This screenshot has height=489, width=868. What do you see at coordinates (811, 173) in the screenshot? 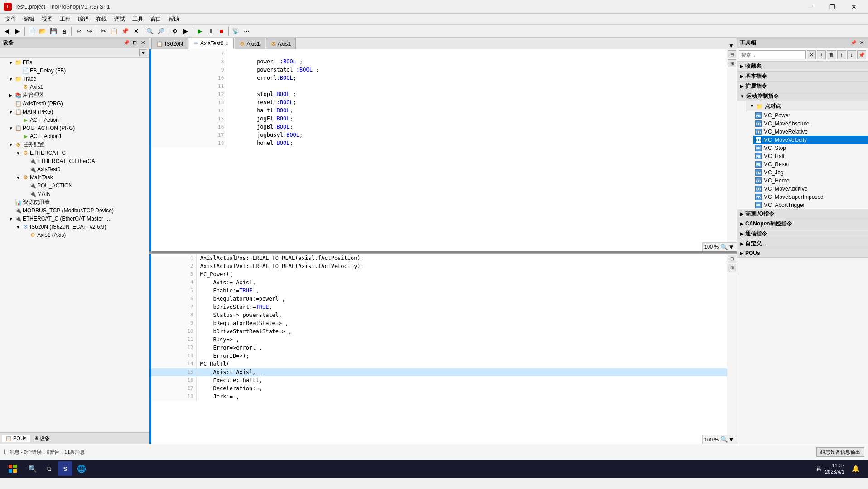
I see `toolbox-item-mc-jog: FB MC_Jog` at bounding box center [811, 173].